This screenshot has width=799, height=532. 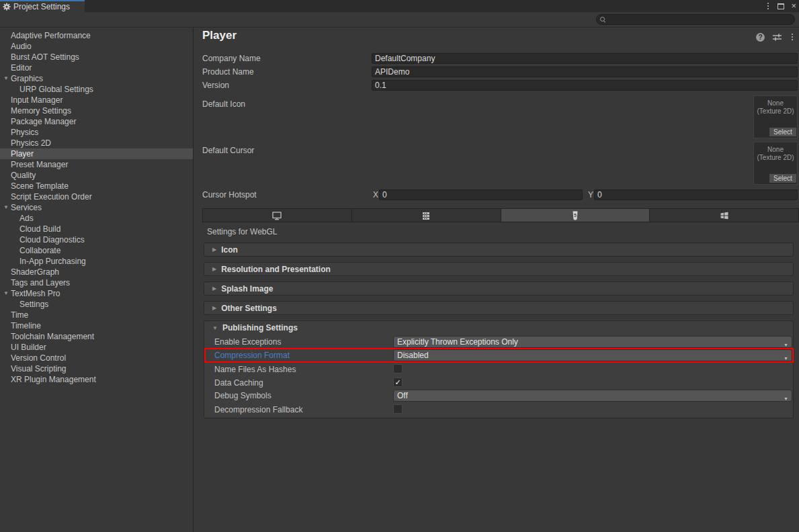 What do you see at coordinates (56, 89) in the screenshot?
I see `sidebar-item-label: URP Global Settings` at bounding box center [56, 89].